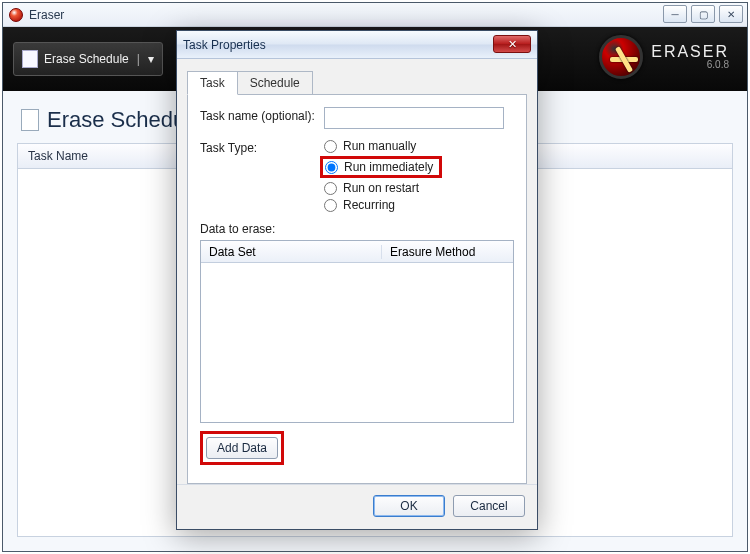  Describe the element at coordinates (275, 83) in the screenshot. I see `tab-schedule: Schedule` at that location.